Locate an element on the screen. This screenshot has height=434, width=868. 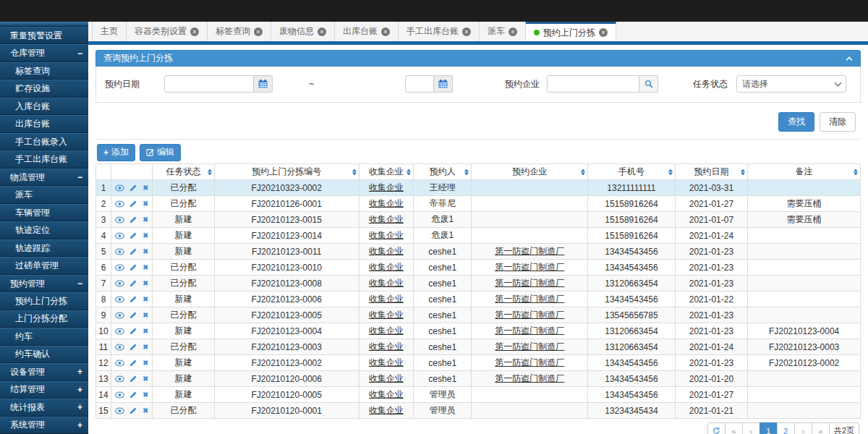
tab-item: 主页 is located at coordinates (109, 32).